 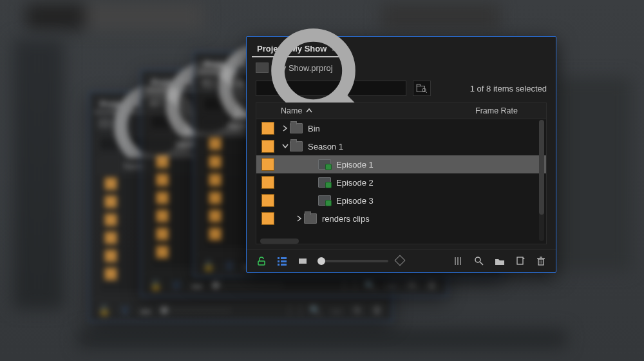 What do you see at coordinates (401, 182) in the screenshot?
I see `table-row: Episode 2` at bounding box center [401, 182].